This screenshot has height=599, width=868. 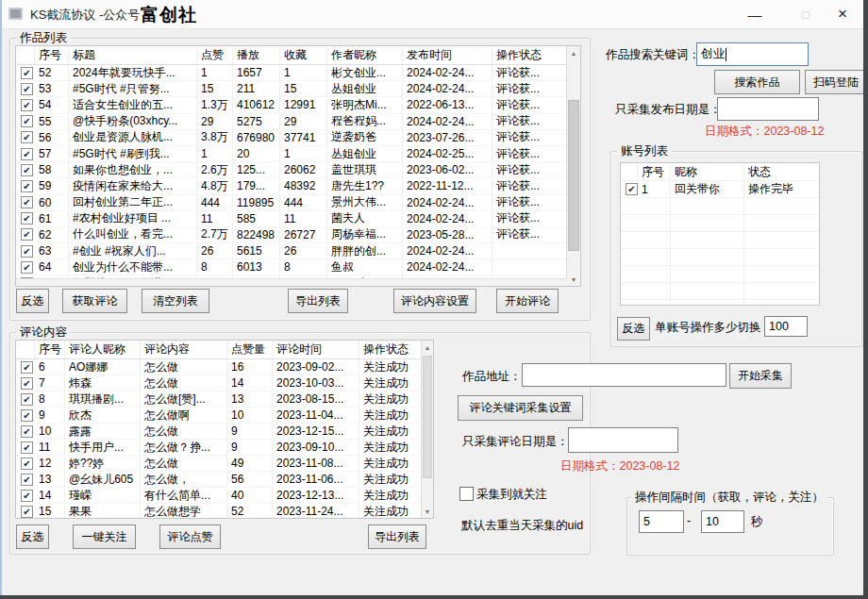 What do you see at coordinates (104, 537) in the screenshot?
I see `follow-all-button: 一键关注` at bounding box center [104, 537].